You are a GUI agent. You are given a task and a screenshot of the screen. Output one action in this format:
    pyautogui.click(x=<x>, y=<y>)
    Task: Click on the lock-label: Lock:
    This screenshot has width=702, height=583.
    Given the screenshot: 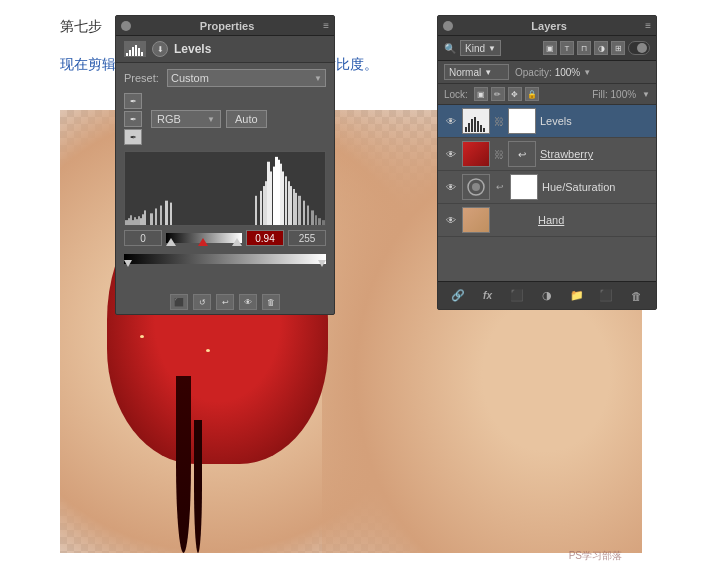 What is the action you would take?
    pyautogui.click(x=456, y=94)
    